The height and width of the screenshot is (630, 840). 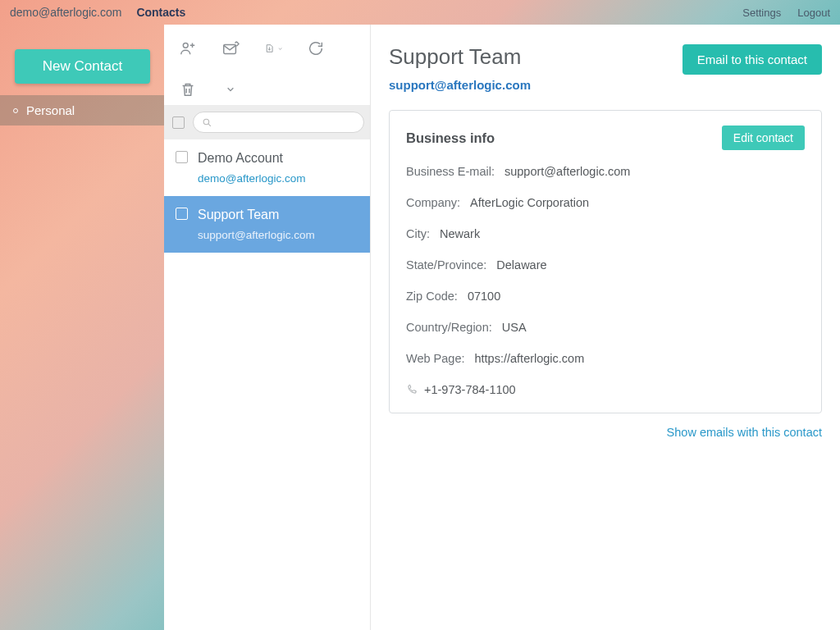 What do you see at coordinates (514, 327) in the screenshot?
I see `field-value: USA` at bounding box center [514, 327].